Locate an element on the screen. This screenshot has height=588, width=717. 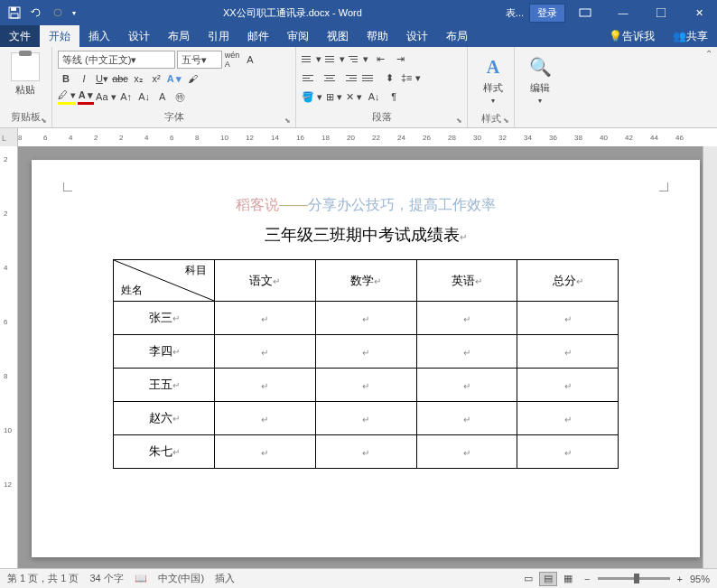
subscript-button: x₂ is located at coordinates (138, 79).